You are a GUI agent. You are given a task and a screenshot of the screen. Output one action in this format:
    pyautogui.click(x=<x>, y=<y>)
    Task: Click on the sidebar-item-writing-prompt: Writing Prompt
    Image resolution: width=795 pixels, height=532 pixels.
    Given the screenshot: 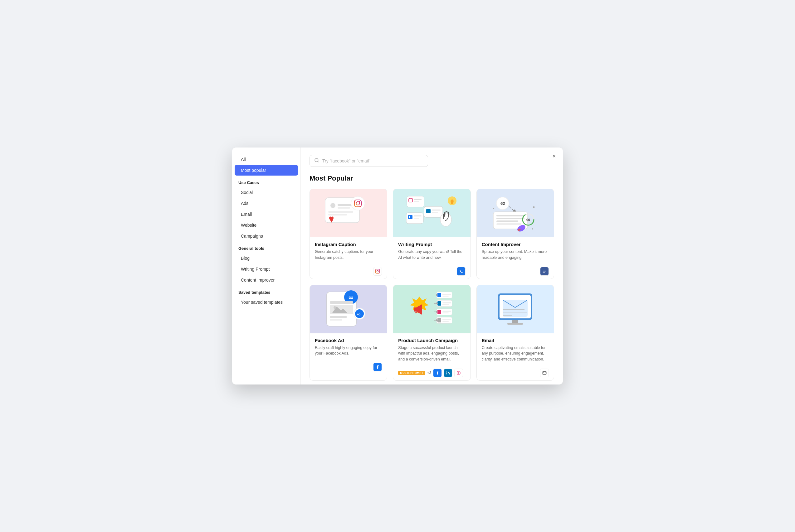 What is the action you would take?
    pyautogui.click(x=266, y=269)
    